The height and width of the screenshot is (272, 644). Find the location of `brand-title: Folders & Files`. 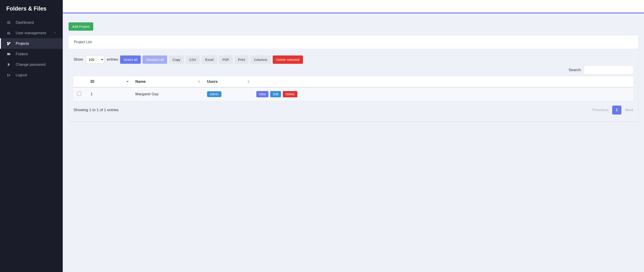

brand-title: Folders & Files is located at coordinates (32, 9).